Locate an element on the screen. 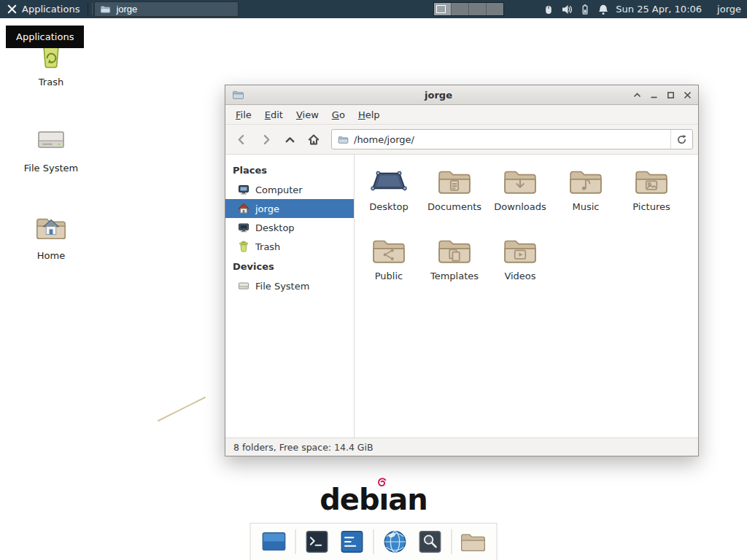 This screenshot has height=560, width=747. desktop-icon-label: Trash is located at coordinates (51, 82).